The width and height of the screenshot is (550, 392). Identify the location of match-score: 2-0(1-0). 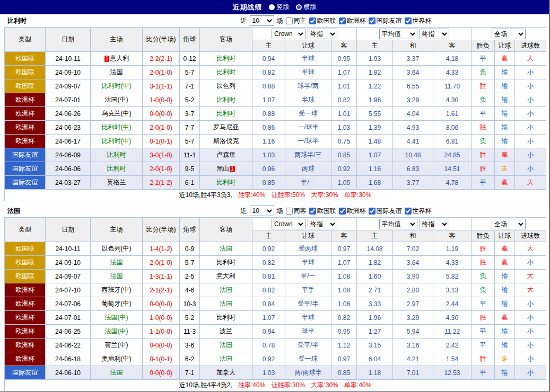
(161, 128).